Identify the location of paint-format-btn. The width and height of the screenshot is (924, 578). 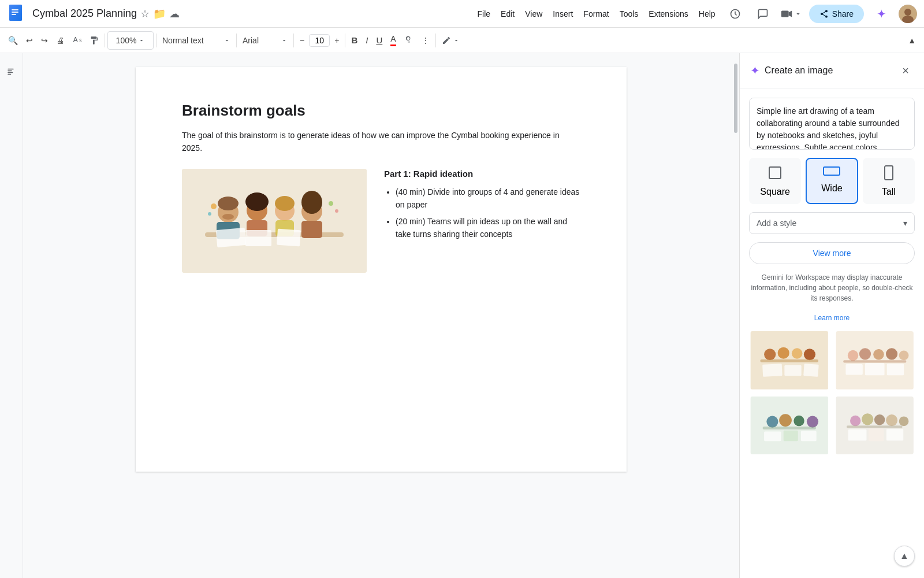
(94, 40).